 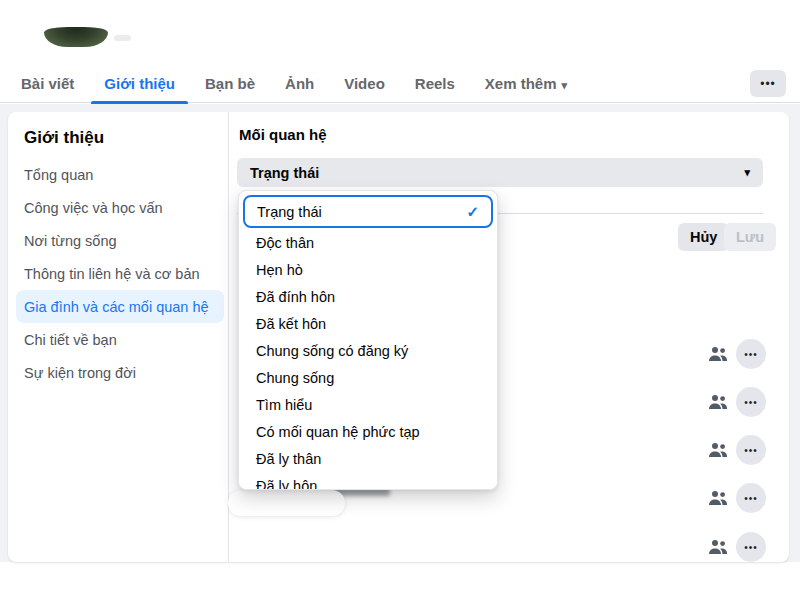 What do you see at coordinates (120, 306) in the screenshot?
I see `sidebar-item-family-relationships: Gia đình và các mối quan hệ` at bounding box center [120, 306].